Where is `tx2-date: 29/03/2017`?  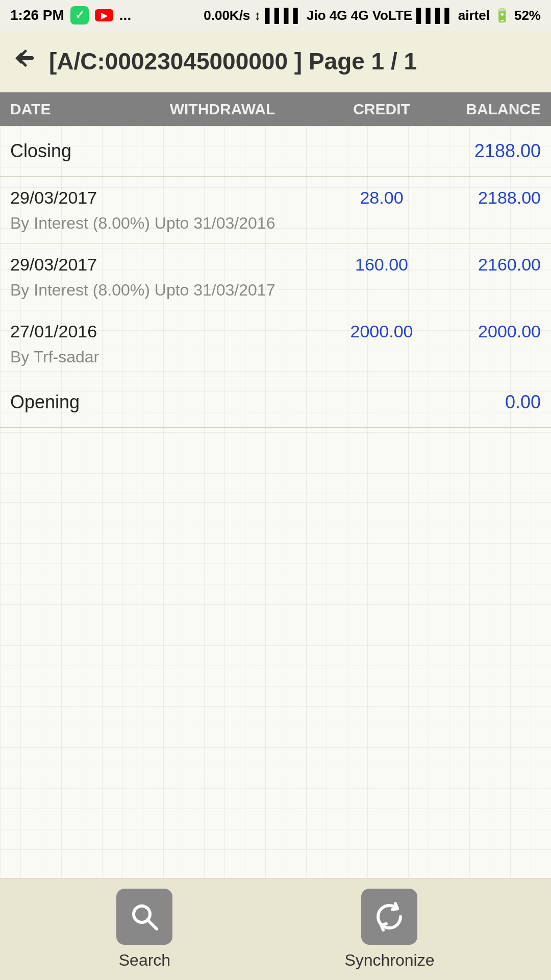
tx2-date: 29/03/2017 is located at coordinates (63, 264).